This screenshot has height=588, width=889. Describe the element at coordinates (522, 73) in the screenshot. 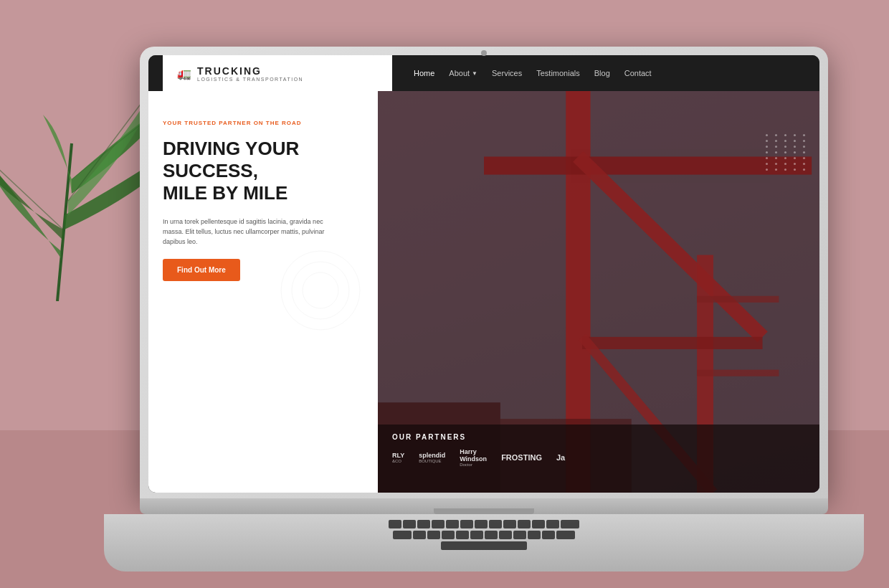

I see `nav-links: Home About ▼ Services Testimonials Blog …` at that location.